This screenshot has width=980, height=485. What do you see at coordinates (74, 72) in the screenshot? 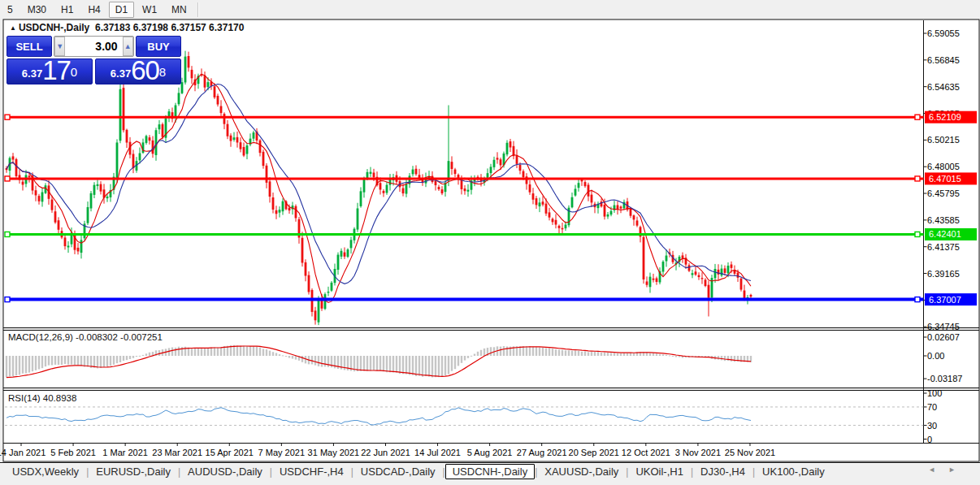
I see `sell-price-sup: 0` at bounding box center [74, 72].